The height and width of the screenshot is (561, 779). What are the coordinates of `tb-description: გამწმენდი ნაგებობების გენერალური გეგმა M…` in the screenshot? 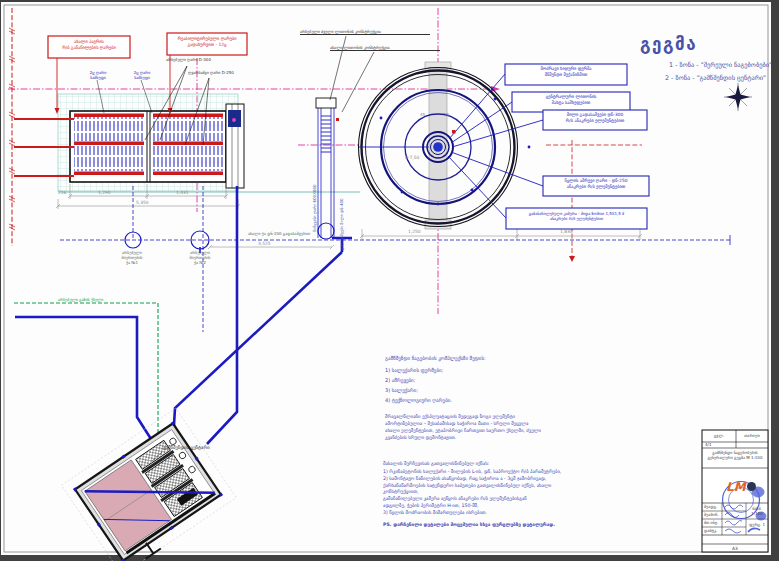 It's located at (735, 455).